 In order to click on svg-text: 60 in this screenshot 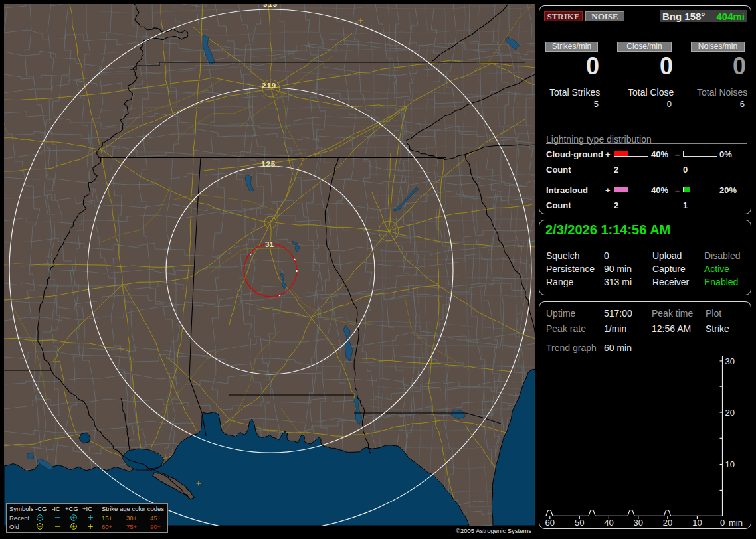, I will do `click(550, 523)`.